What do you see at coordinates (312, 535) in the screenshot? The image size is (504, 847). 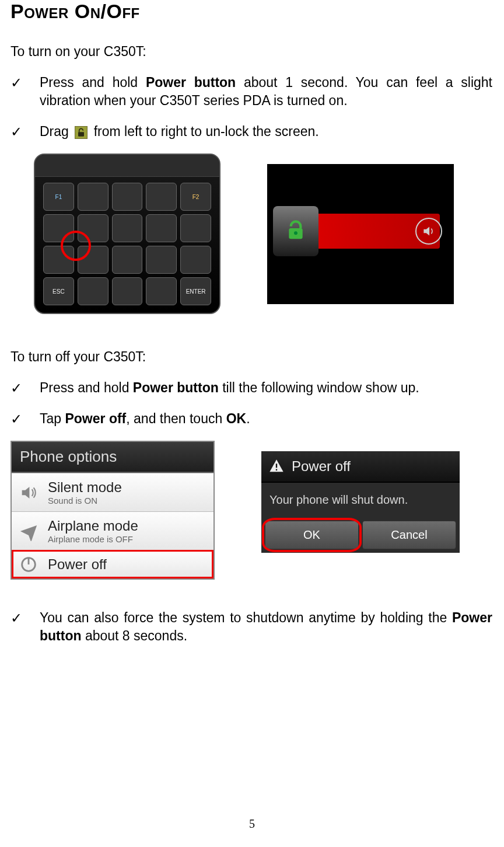 I see `ok-button: OK` at bounding box center [312, 535].